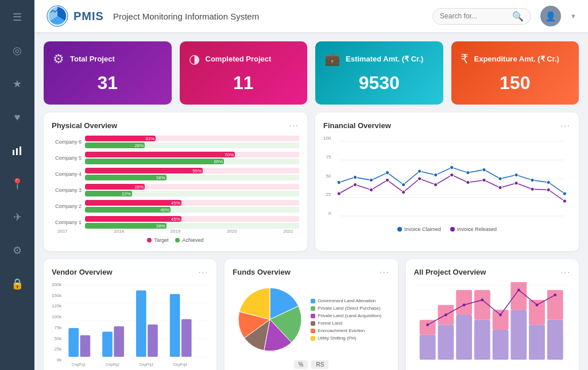  Describe the element at coordinates (379, 73) in the screenshot. I see `estimated-amt-card: 💼 Estimated Amt. (₹ Cr.) 9530` at that location.